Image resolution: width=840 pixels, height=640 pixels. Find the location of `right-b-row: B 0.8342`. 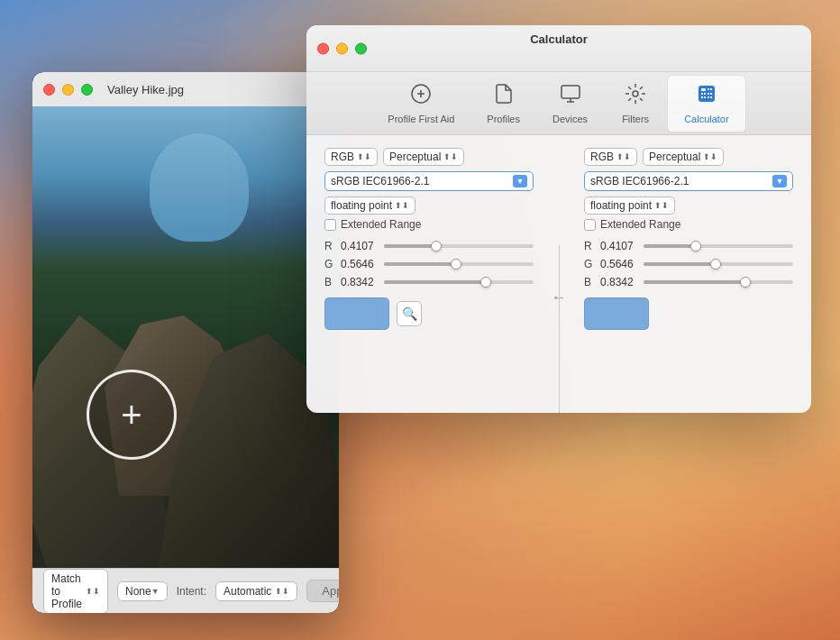

right-b-row: B 0.8342 is located at coordinates (689, 282).